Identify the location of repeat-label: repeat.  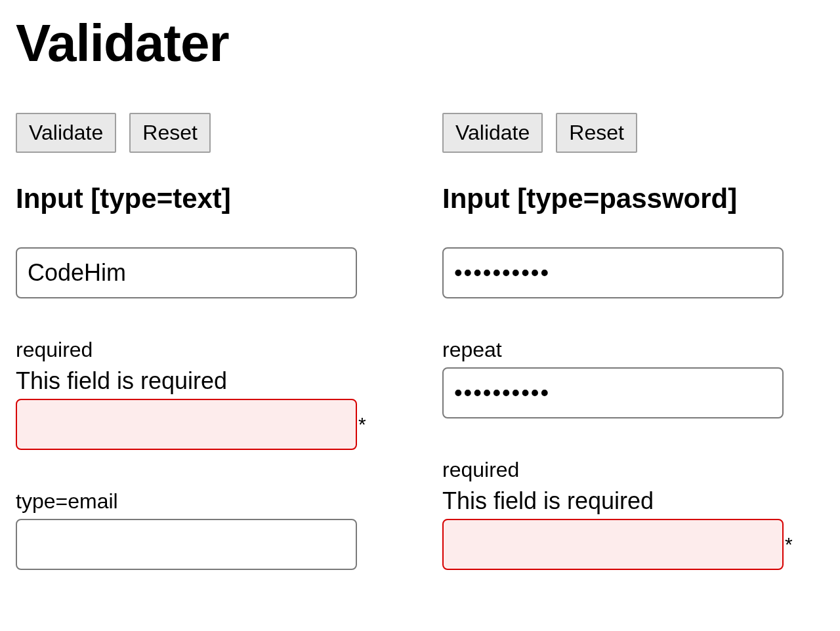
(620, 350).